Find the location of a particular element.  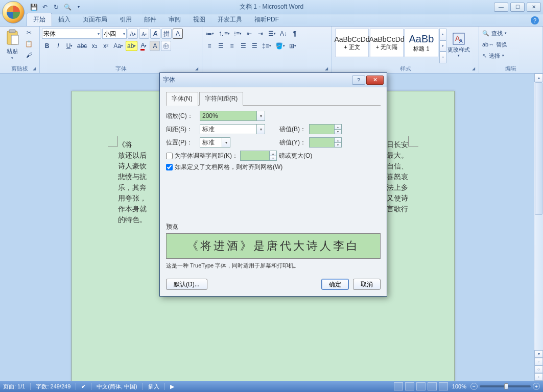

vertical-scrollbar: ▴ ▾ ◦ ○ ◦ is located at coordinates (538, 227).